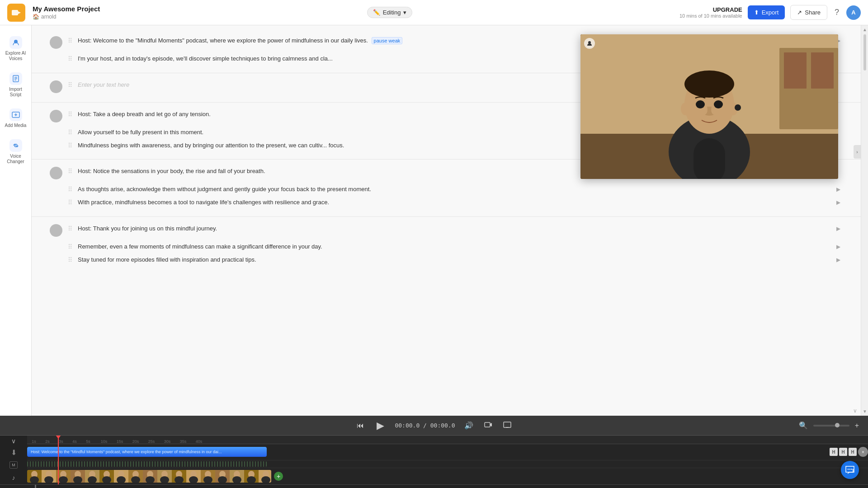 Image resolution: width=868 pixels, height=488 pixels. I want to click on drag-handle-1: ⠿, so click(70, 41).